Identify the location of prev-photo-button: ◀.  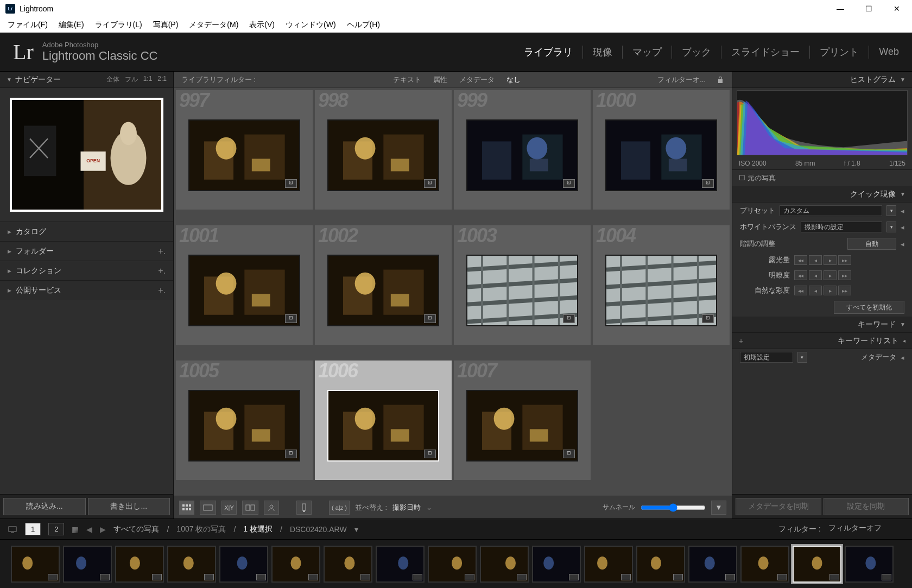
(89, 529).